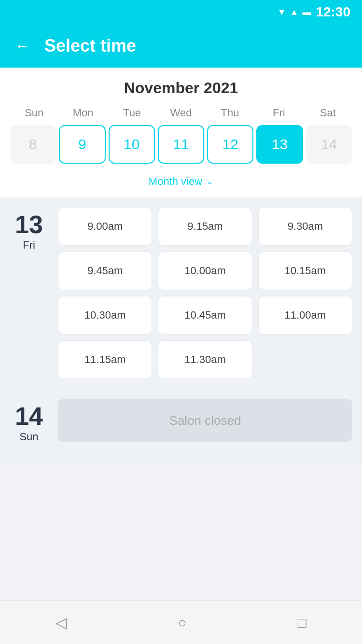 The width and height of the screenshot is (362, 644). I want to click on timeslot-900am: 9.00am, so click(105, 226).